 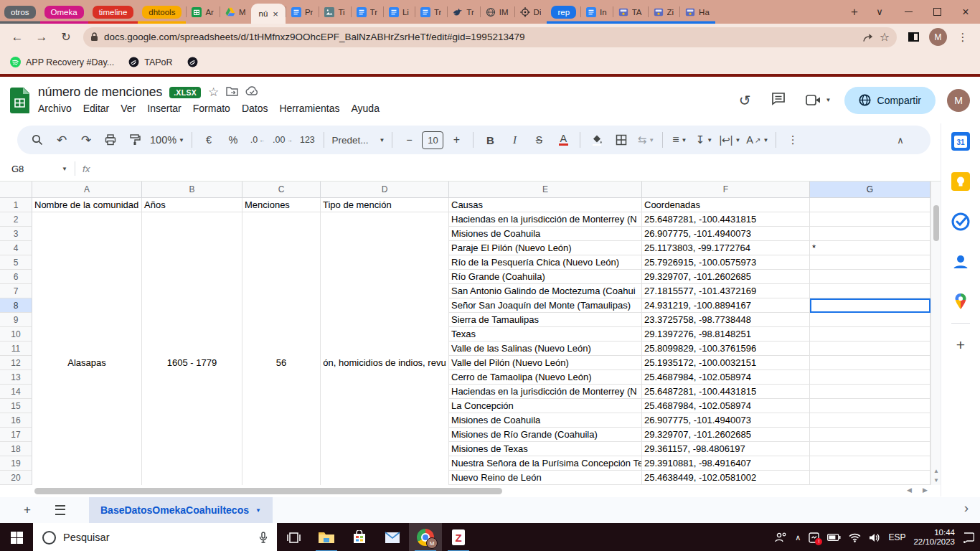 I want to click on tab-search-icon: ∨, so click(x=880, y=11).